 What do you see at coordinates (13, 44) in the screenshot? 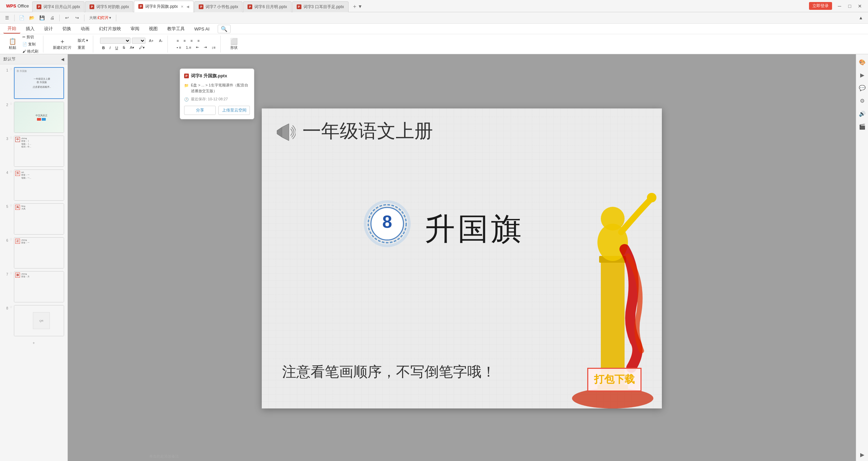
I see `paste-button: 📋 粘贴` at bounding box center [13, 44].